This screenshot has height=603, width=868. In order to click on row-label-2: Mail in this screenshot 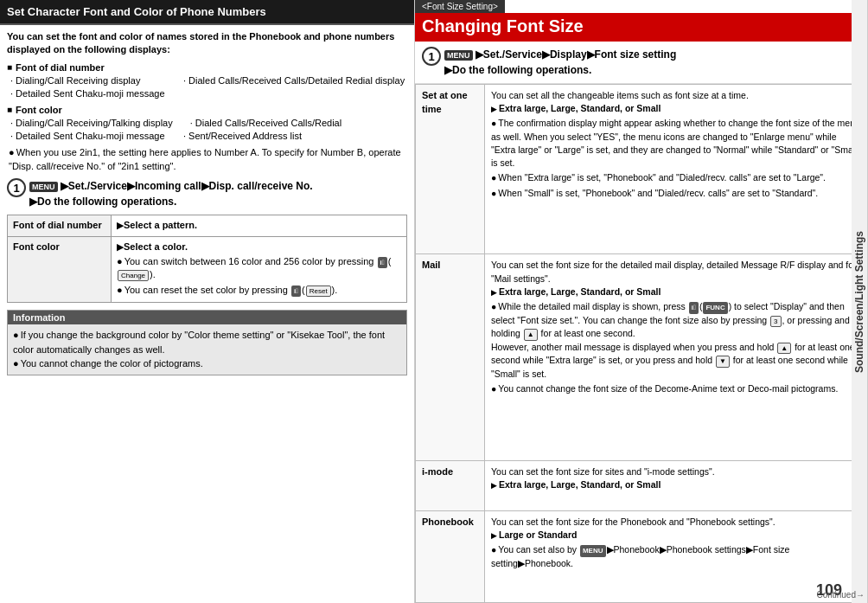, I will do `click(450, 358)`.